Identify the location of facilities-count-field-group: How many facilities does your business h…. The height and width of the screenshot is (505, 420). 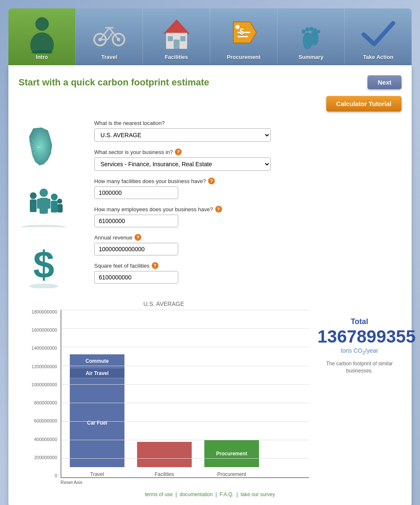
(248, 189).